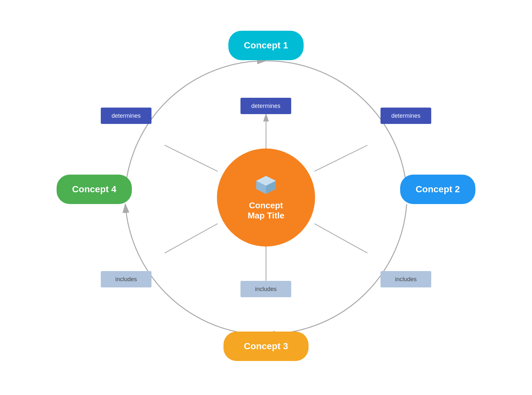 The height and width of the screenshot is (395, 532). Describe the element at coordinates (266, 45) in the screenshot. I see `concept-1-label: Concept 1` at that location.